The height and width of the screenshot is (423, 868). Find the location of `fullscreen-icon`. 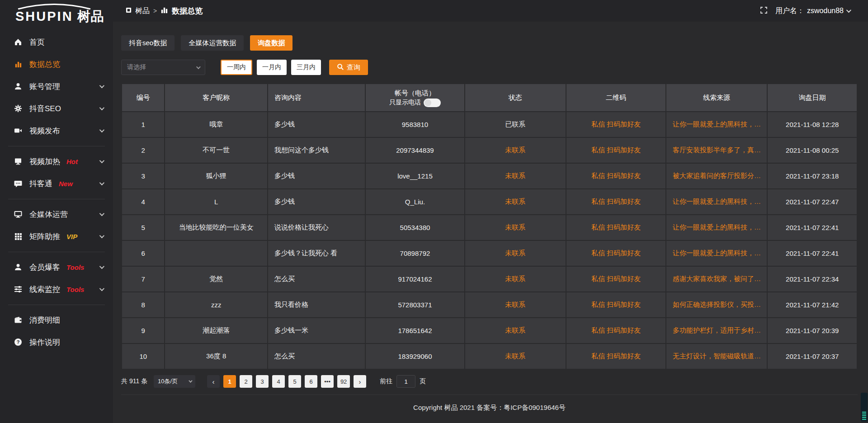

fullscreen-icon is located at coordinates (764, 11).